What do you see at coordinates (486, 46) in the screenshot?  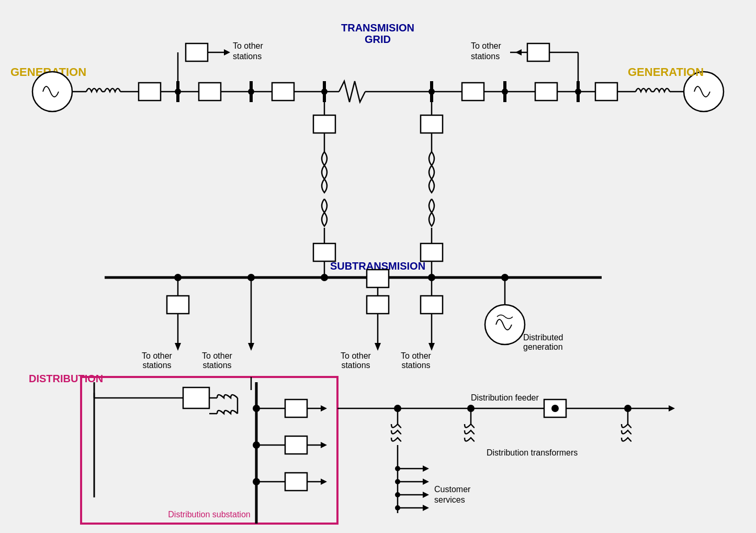 I see `to-other-stations-label-top-right: To other` at bounding box center [486, 46].